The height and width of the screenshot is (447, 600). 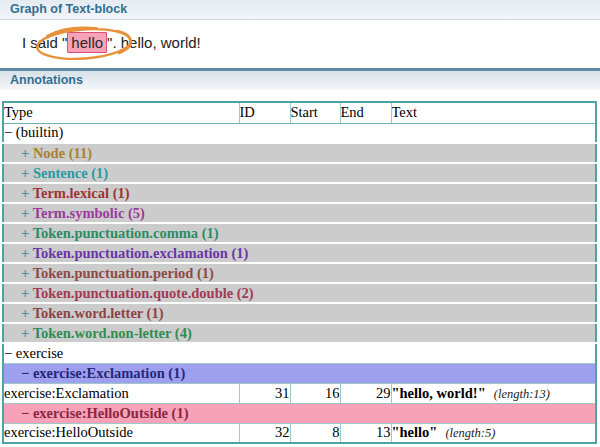 What do you see at coordinates (300, 213) in the screenshot?
I see `type-group-row: + Term.symbolic (5)` at bounding box center [300, 213].